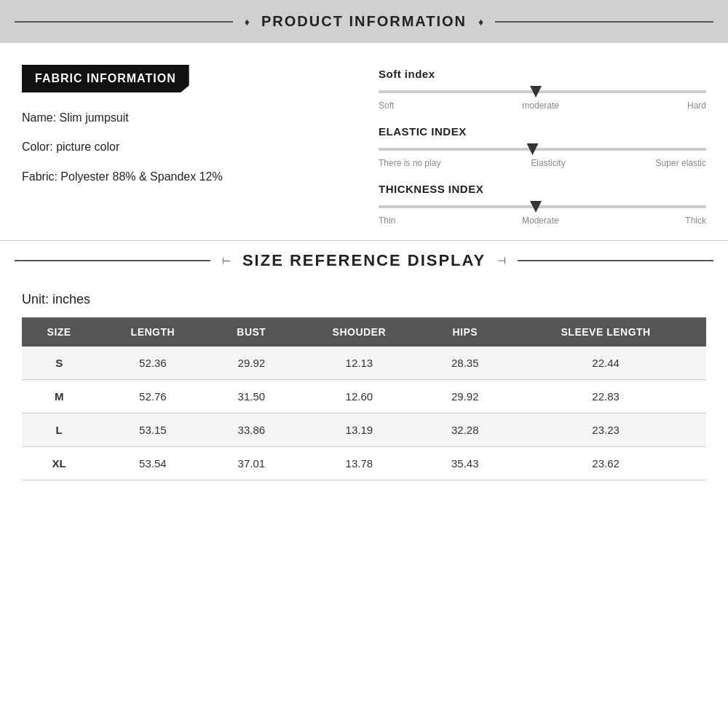 The image size is (728, 728). I want to click on cell-3-2: 37.01, so click(251, 464).